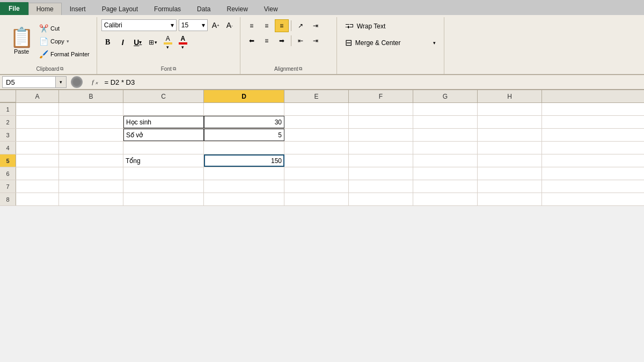  What do you see at coordinates (62, 69) in the screenshot?
I see `clipboard-corner-icon: ⧉` at bounding box center [62, 69].